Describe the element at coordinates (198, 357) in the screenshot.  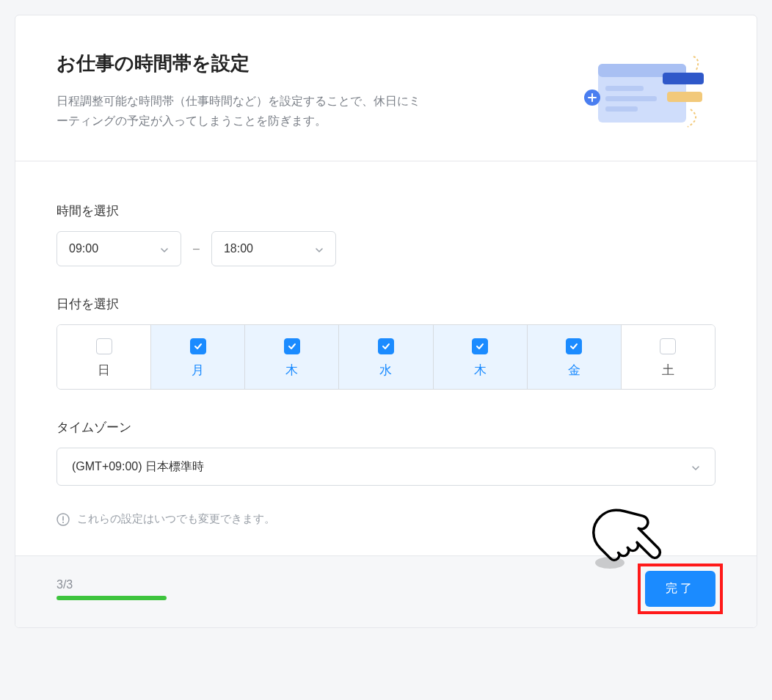
I see `day-cell-mon: 月` at that location.